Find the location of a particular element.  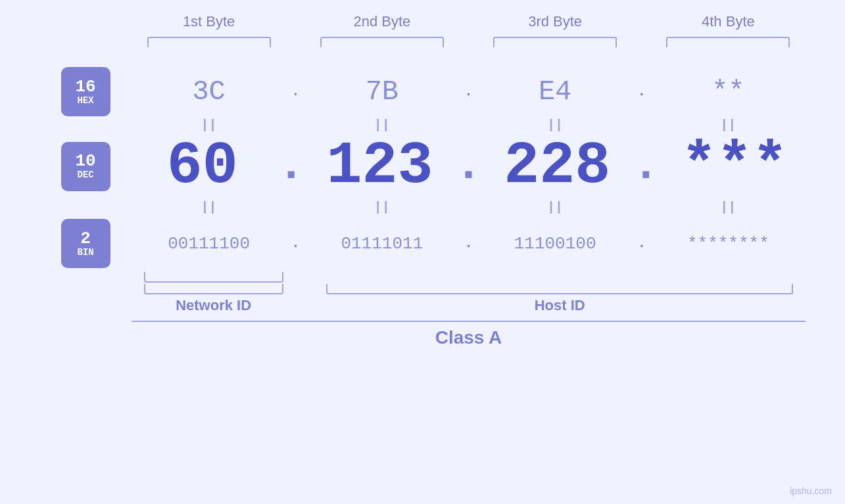

class-section: Class A is located at coordinates (422, 334).